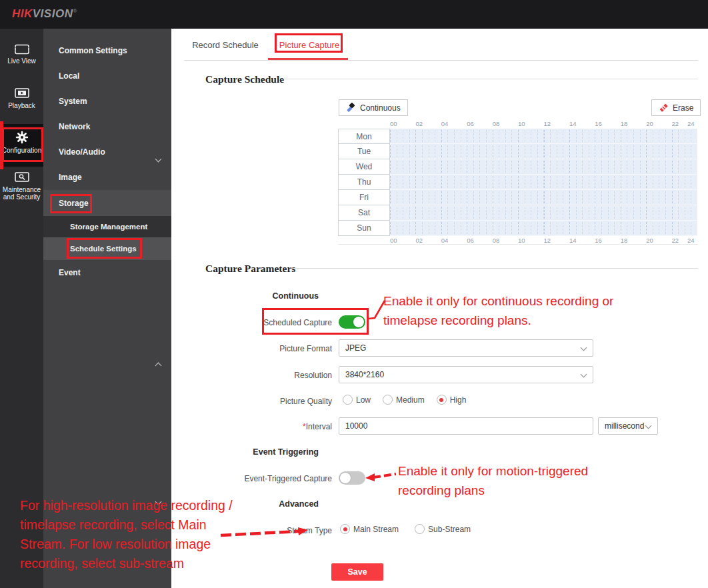 This screenshot has width=708, height=588. Describe the element at coordinates (309, 45) in the screenshot. I see `tab-picture-capture: Picture Capture` at that location.